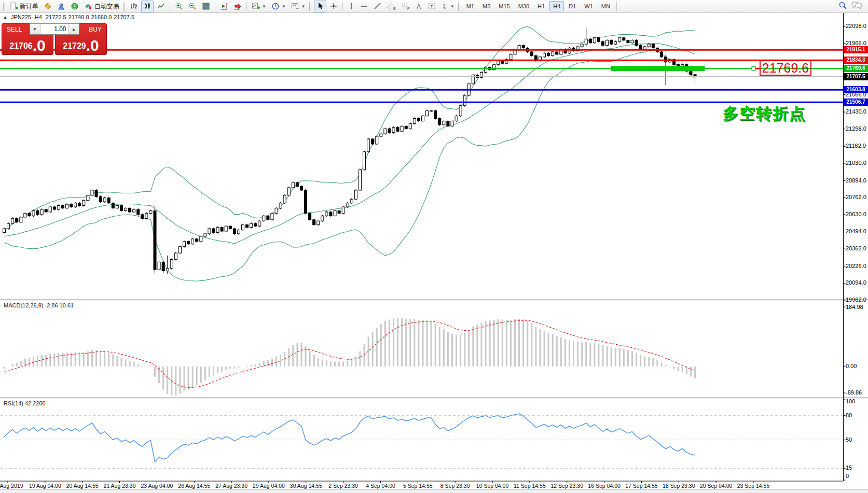 This screenshot has width=868, height=493. I want to click on time-axis: 15 Aug 201919 Aug 04:0020 Aug 14:5521 Au…, so click(421, 486).